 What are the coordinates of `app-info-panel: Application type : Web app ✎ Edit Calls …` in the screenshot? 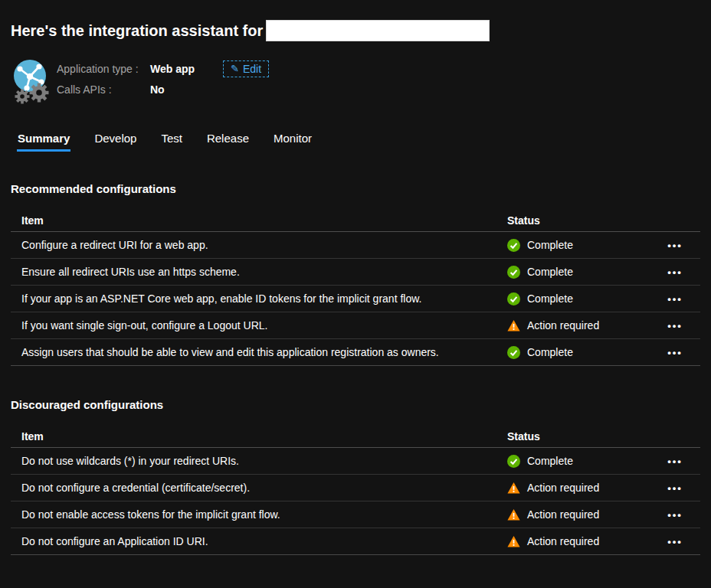 It's located at (356, 80).